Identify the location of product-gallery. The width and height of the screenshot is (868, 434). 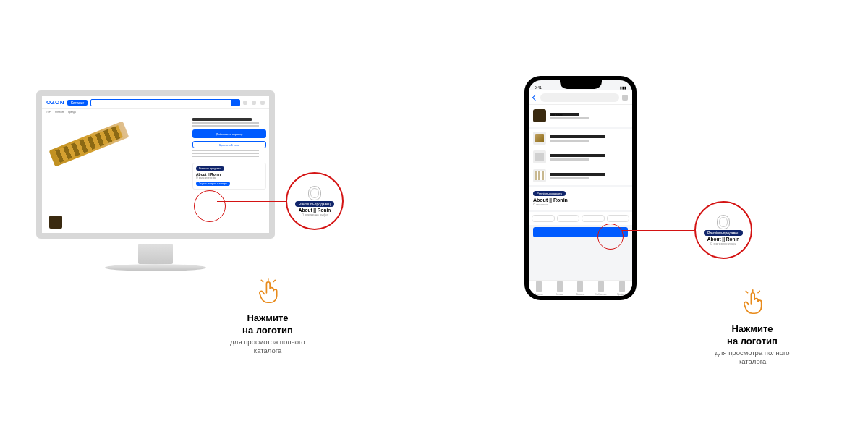
(116, 174).